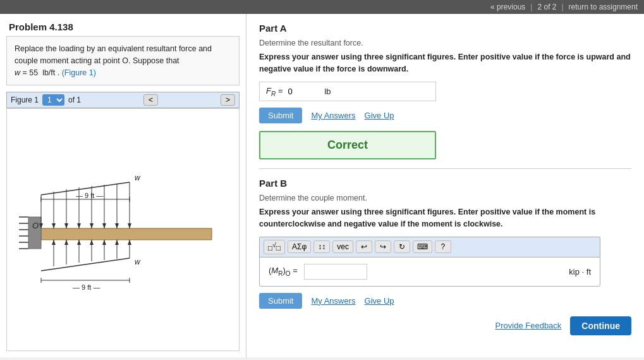 This screenshot has width=644, height=360. What do you see at coordinates (445, 28) in the screenshot?
I see `part-a-title: Part A` at bounding box center [445, 28].